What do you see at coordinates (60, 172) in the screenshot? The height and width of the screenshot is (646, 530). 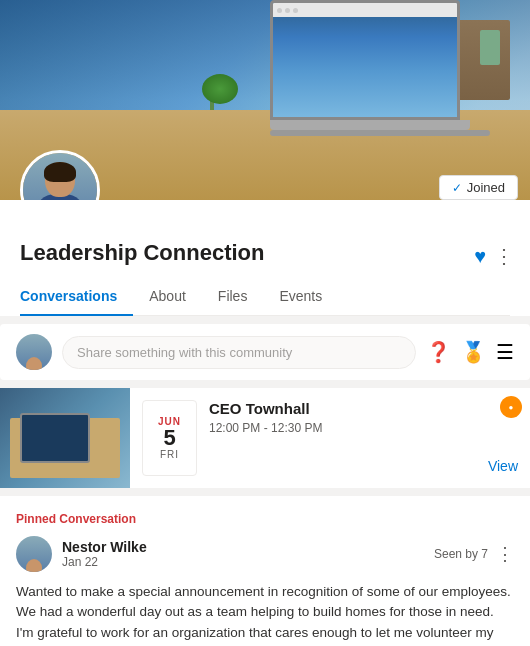 I see `avatar-hair` at bounding box center [60, 172].